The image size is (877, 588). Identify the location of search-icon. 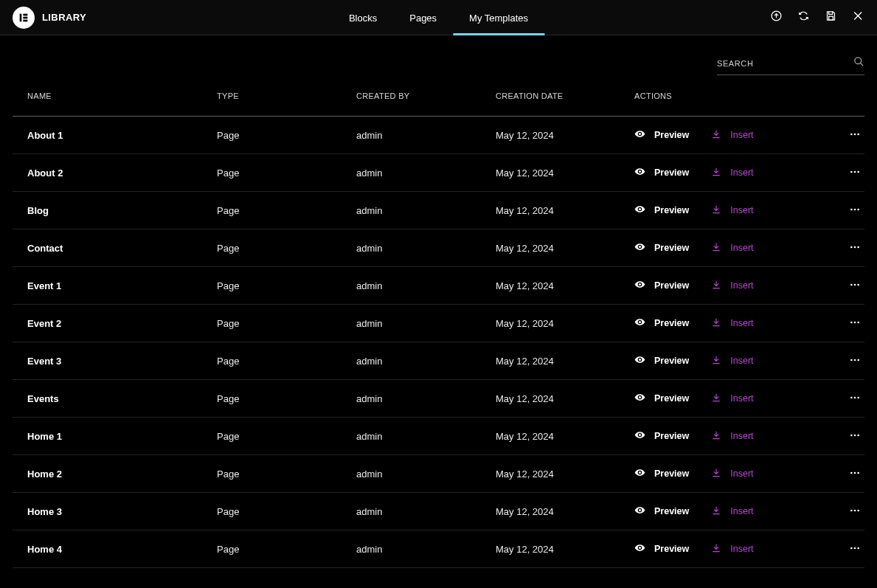
(859, 63).